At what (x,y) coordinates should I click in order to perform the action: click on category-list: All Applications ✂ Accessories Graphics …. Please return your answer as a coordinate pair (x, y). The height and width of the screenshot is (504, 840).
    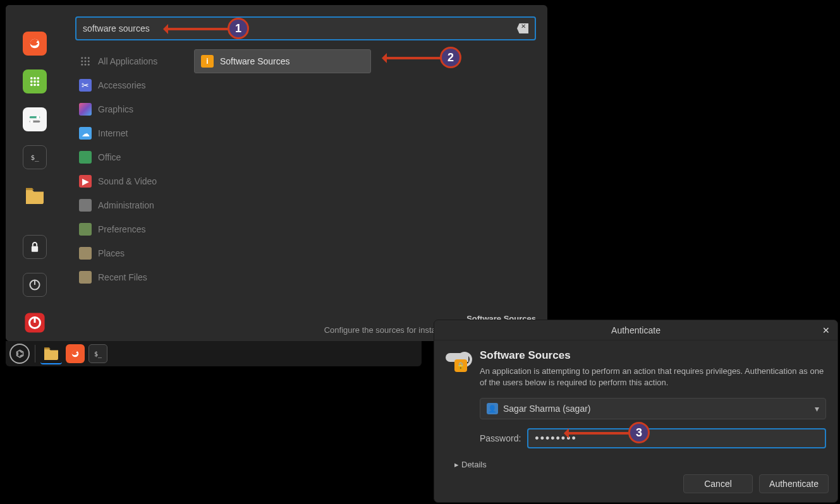
    Looking at the image, I should click on (132, 195).